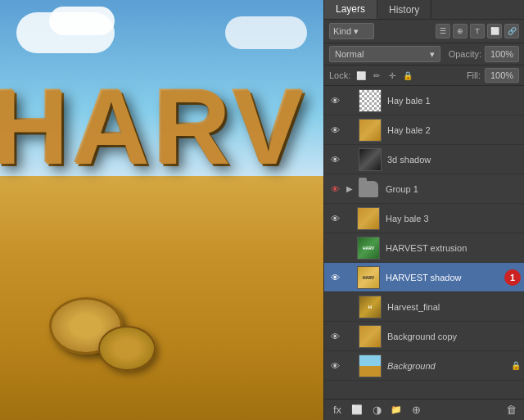 The width and height of the screenshot is (524, 420). What do you see at coordinates (452, 307) in the screenshot?
I see `layer-name-harvest-final: Harvest_final` at bounding box center [452, 307].